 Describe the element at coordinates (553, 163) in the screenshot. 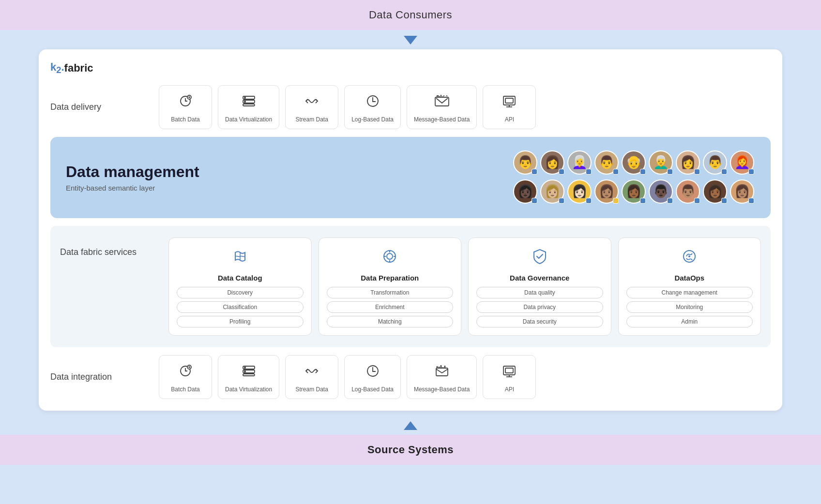

I see `avatar-2: 👩` at that location.